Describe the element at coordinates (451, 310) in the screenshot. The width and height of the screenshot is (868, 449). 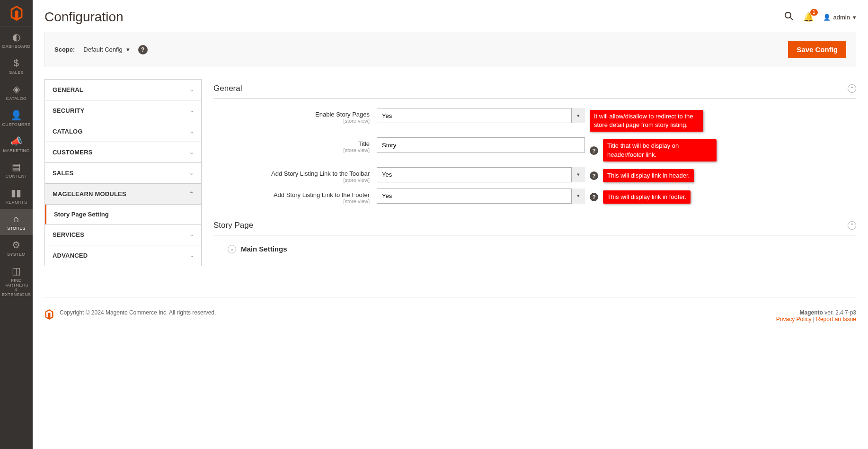
I see `page-footer: Copyright © 2024 Magento Commerce Inc. A…` at that location.